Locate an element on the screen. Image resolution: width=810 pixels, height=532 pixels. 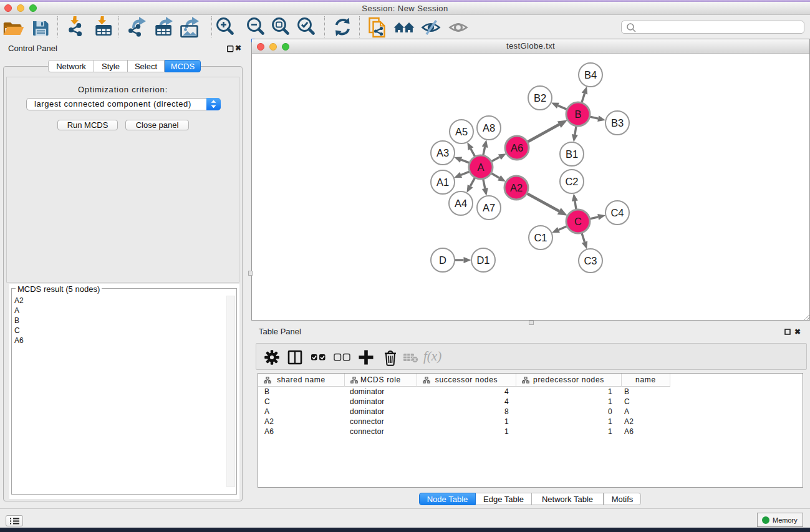
svg-text: A1 is located at coordinates (443, 182).